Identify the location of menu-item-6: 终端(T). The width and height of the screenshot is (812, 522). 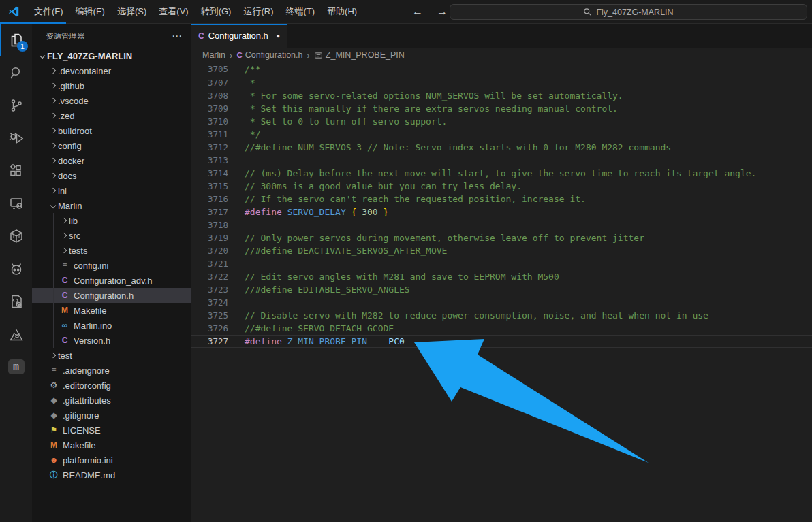
(300, 12).